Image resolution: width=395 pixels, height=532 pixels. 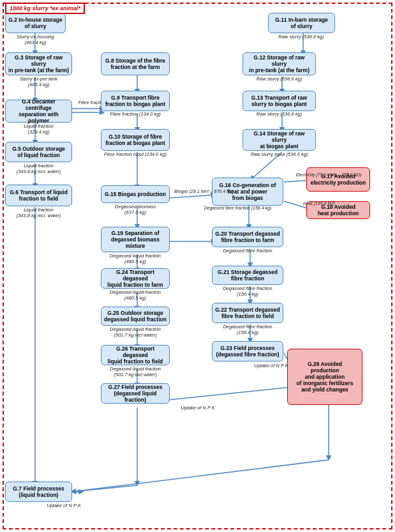 I want to click on g10-label: G.10 Storage of fibrefraction at biogas …, so click(x=135, y=140).